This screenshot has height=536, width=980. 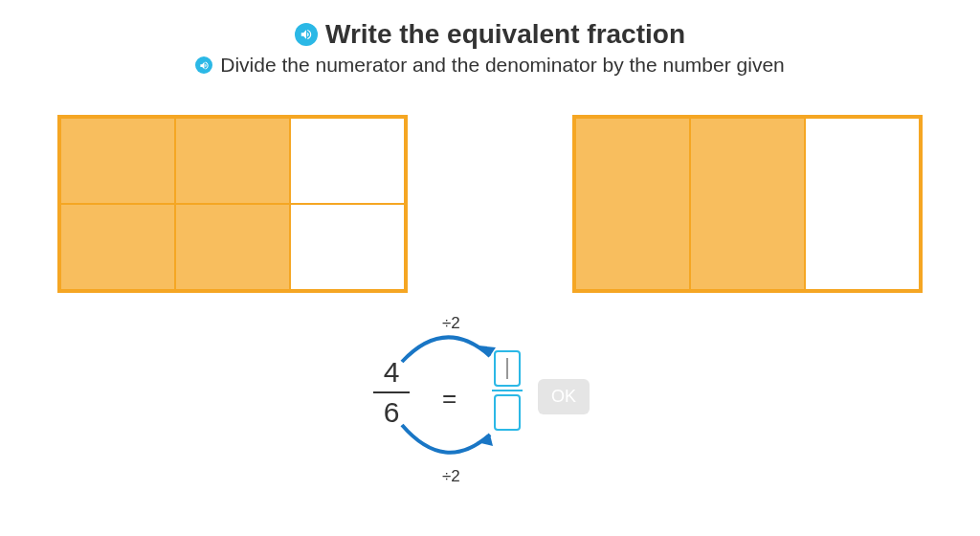 What do you see at coordinates (392, 372) in the screenshot?
I see `numerator: 4` at bounding box center [392, 372].